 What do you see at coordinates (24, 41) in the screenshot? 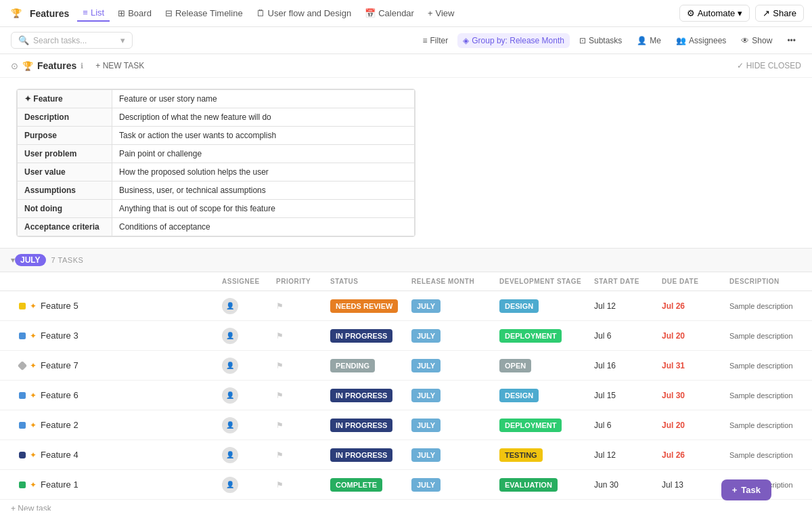
I see `search-icon: 🔍` at bounding box center [24, 41].